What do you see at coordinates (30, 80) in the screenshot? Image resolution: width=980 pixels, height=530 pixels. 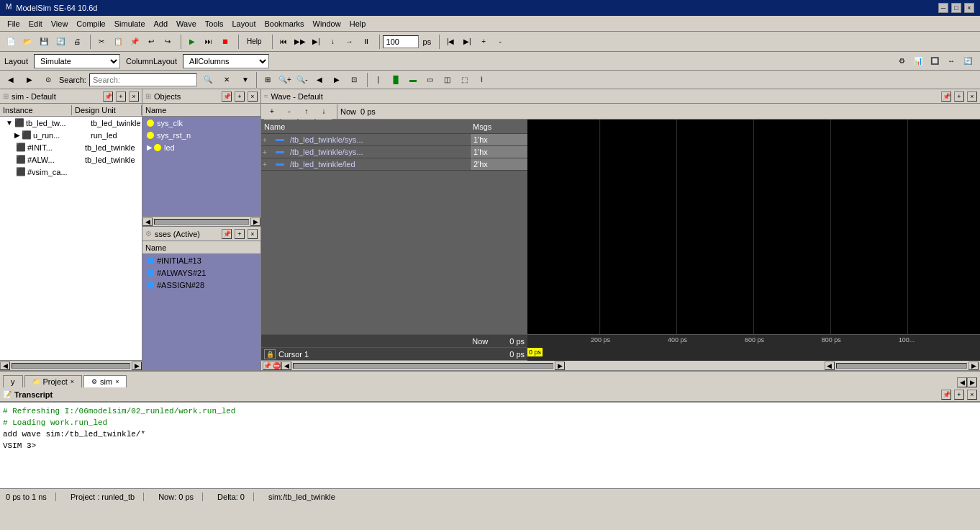 I see `search-next-btn: ▶` at bounding box center [30, 80].